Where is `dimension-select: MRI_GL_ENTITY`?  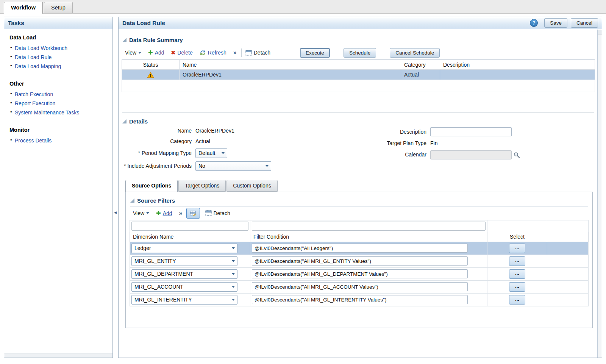 dimension-select: MRI_GL_ENTITY is located at coordinates (184, 261).